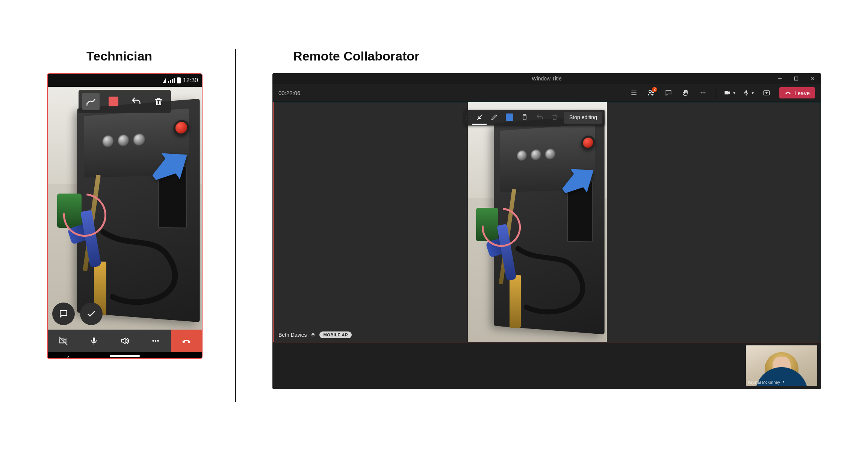  What do you see at coordinates (165, 80) in the screenshot?
I see `wifi-icon` at bounding box center [165, 80].